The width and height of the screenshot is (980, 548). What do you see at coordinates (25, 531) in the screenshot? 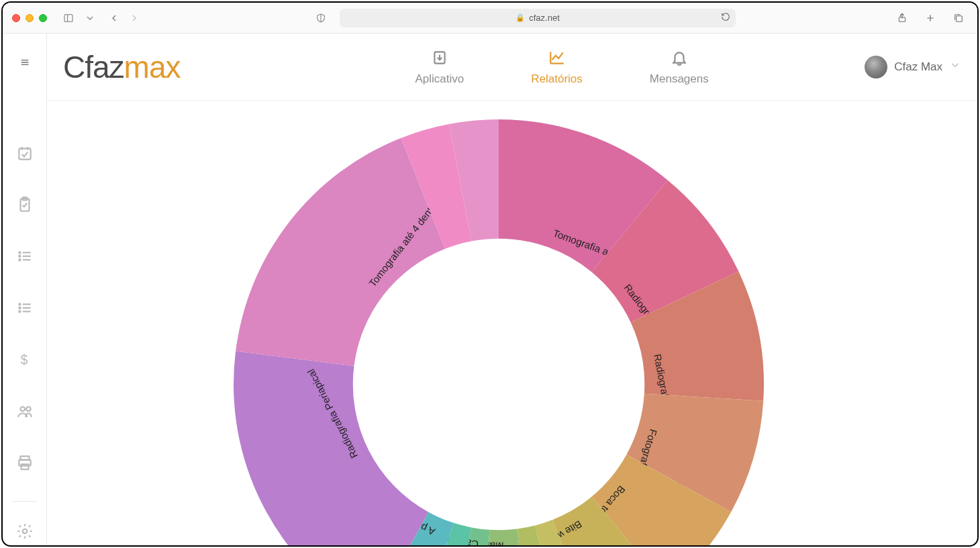
I see `sidebar-settings-icon` at bounding box center [25, 531].